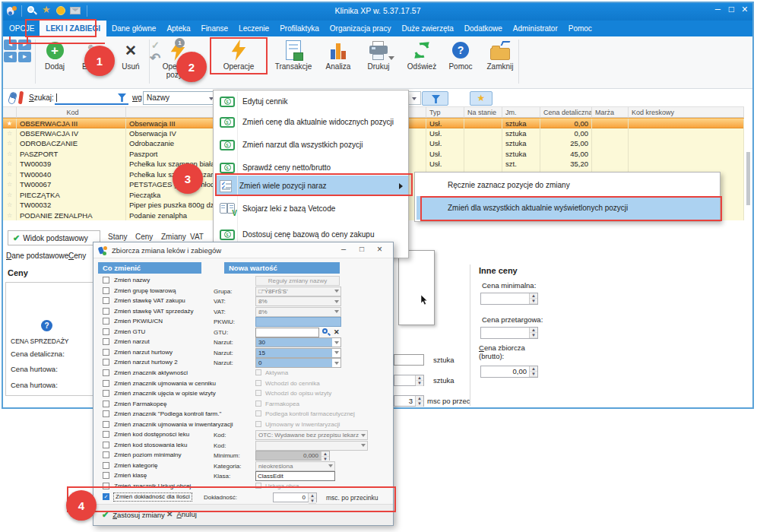 The height and width of the screenshot is (532, 757). Describe the element at coordinates (483, 29) in the screenshot. I see `menu-item-dodatkowe: Dodatkowe` at that location.